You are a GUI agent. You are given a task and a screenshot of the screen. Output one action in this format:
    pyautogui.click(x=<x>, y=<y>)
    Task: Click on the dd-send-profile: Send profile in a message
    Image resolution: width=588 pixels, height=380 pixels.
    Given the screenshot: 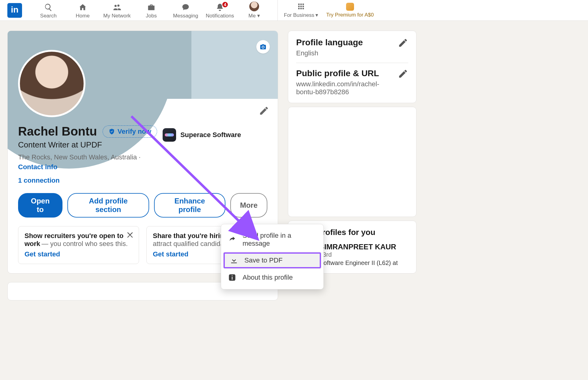 What is the action you would take?
    pyautogui.click(x=272, y=240)
    